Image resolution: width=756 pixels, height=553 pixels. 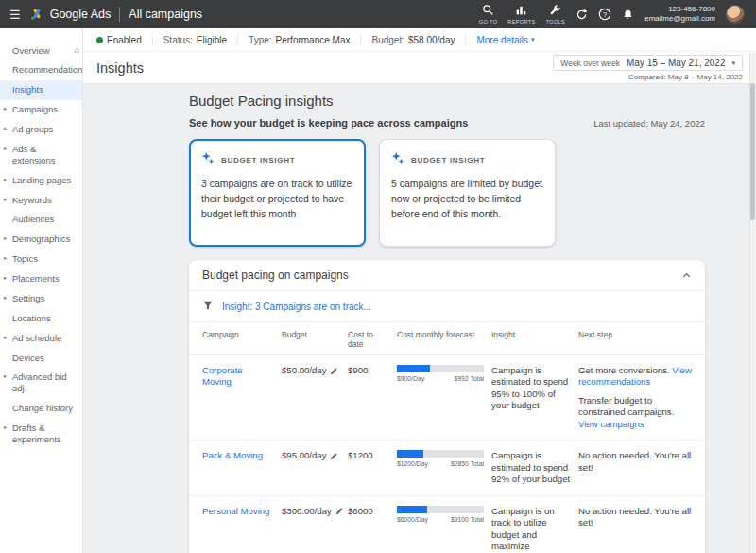 I want to click on budget-value: $300.00/day, so click(x=306, y=511).